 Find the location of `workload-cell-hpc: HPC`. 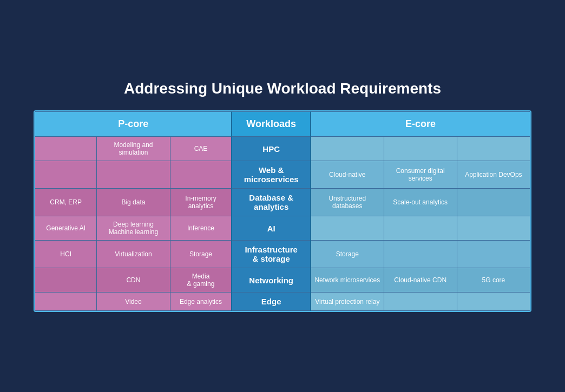

workload-cell-hpc: HPC is located at coordinates (271, 149).